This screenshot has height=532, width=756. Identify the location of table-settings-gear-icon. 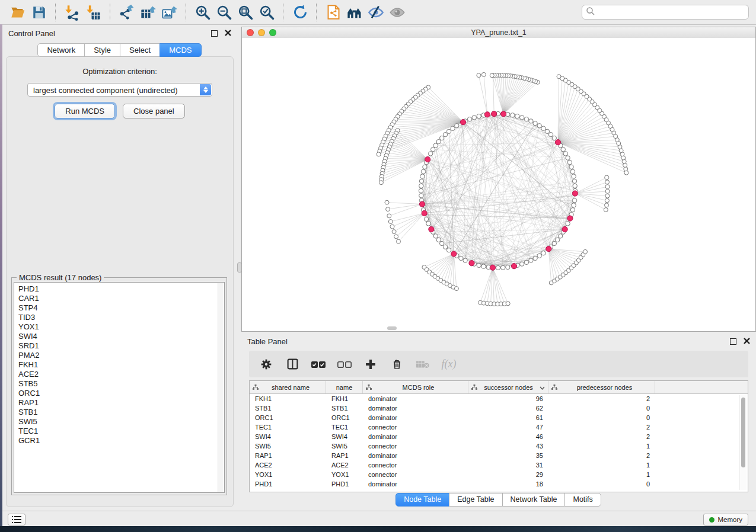
(266, 364).